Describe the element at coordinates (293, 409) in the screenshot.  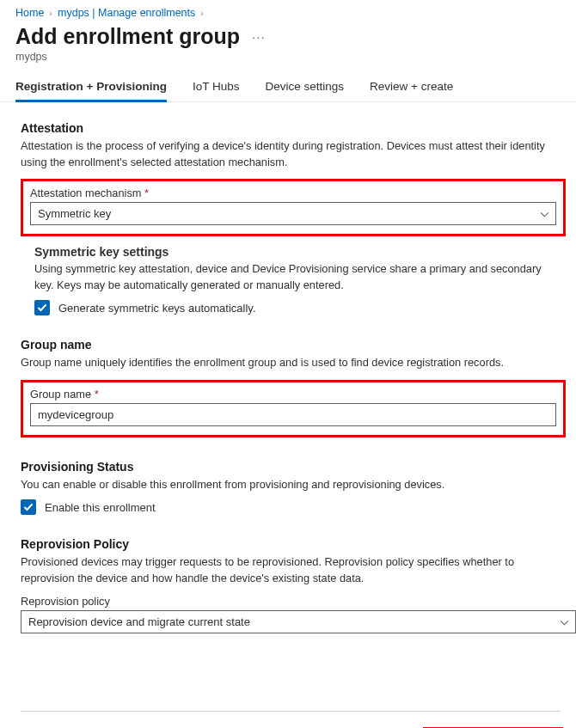
I see `highlight-group-name: Group name *` at that location.